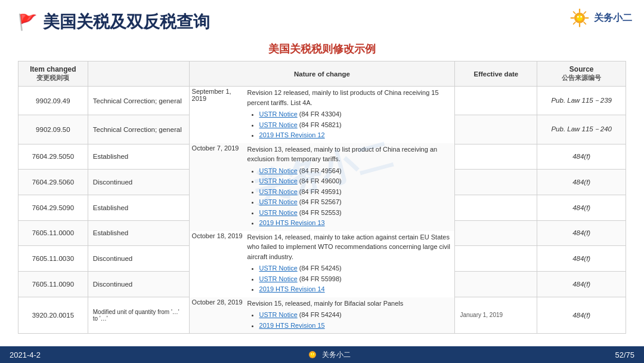 The width and height of the screenshot is (644, 363). I want to click on link-ustr-55998: USTR Notice, so click(278, 279).